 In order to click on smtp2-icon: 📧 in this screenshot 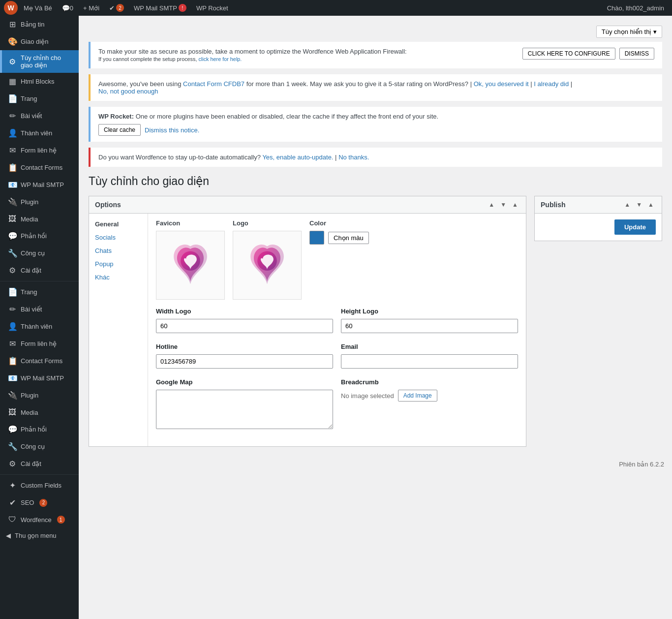, I will do `click(12, 378)`.